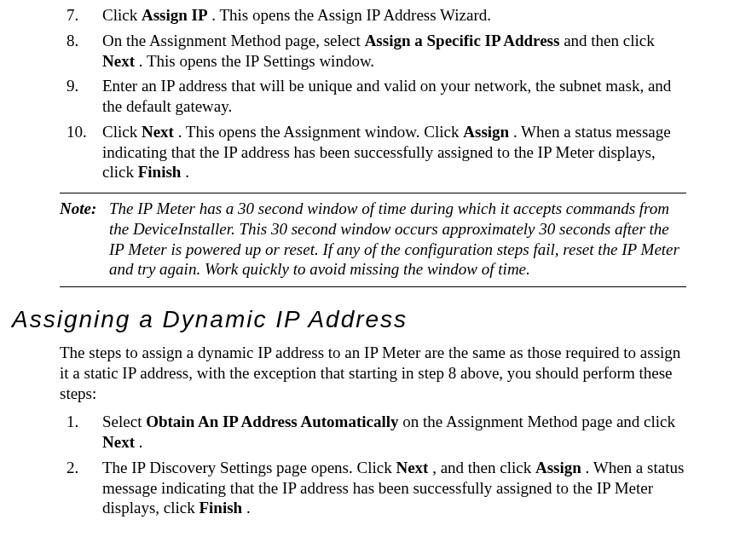 The width and height of the screenshot is (746, 560). What do you see at coordinates (394, 51) in the screenshot?
I see `step-body: On the Assignment Method page, select As…` at bounding box center [394, 51].